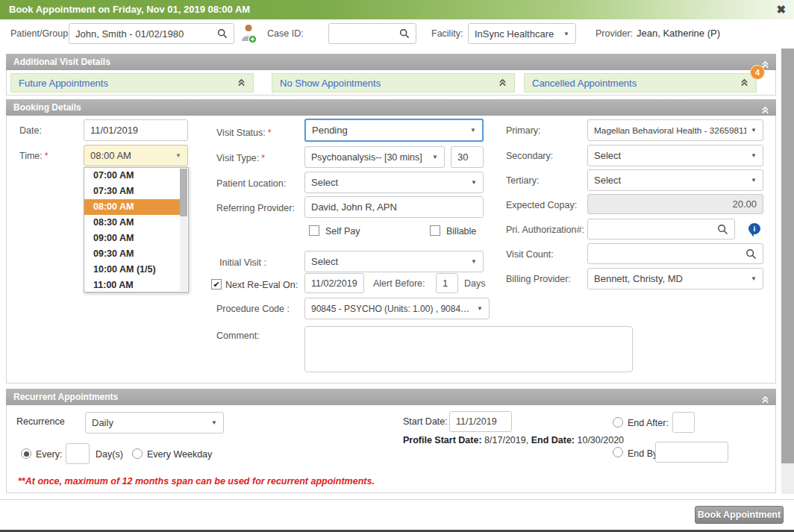 The height and width of the screenshot is (532, 794). I want to click on visit-type-value: Psychoanalysis-- [30 mins], so click(369, 157).